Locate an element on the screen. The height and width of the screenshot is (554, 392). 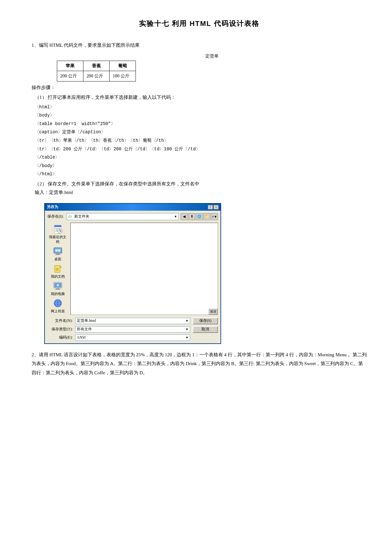
cancel-button: 取消 is located at coordinates (205, 329).